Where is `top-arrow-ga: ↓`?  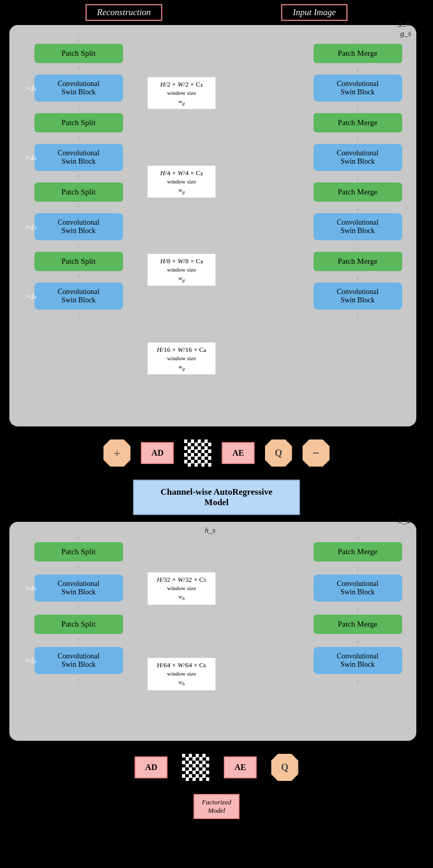 top-arrow-ga: ↓ is located at coordinates (358, 38).